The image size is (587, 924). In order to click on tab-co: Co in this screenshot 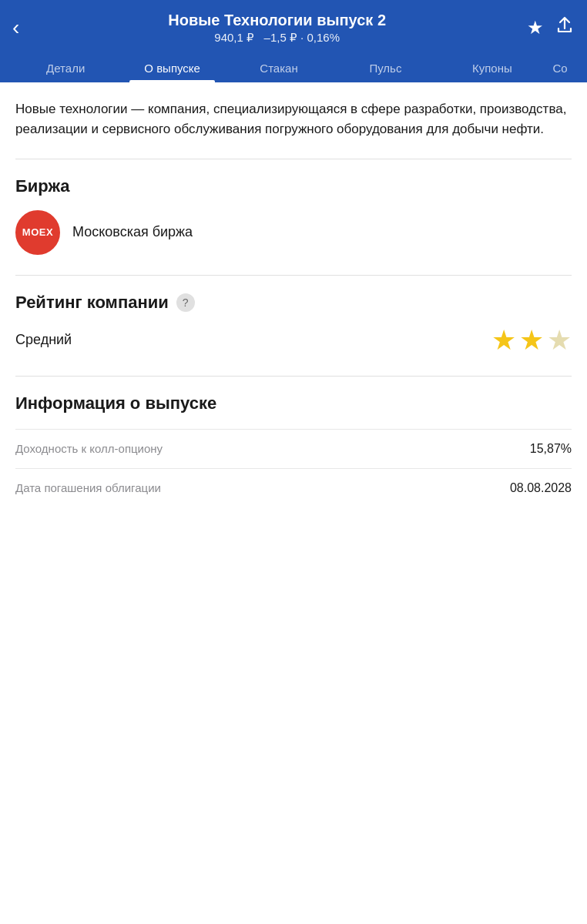, I will do `click(560, 68)`.